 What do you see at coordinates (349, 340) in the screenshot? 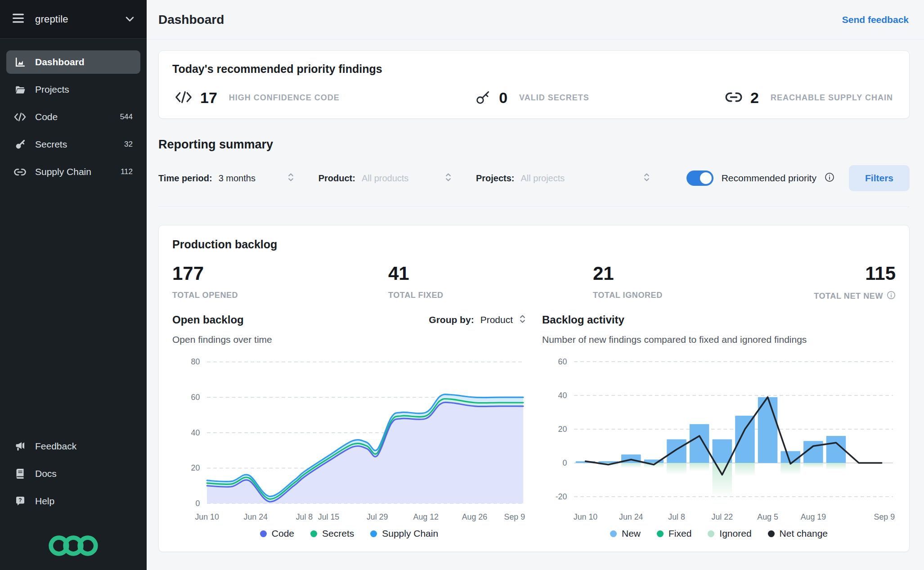
I see `open-backlog-subtitle: Open findings over time` at bounding box center [349, 340].